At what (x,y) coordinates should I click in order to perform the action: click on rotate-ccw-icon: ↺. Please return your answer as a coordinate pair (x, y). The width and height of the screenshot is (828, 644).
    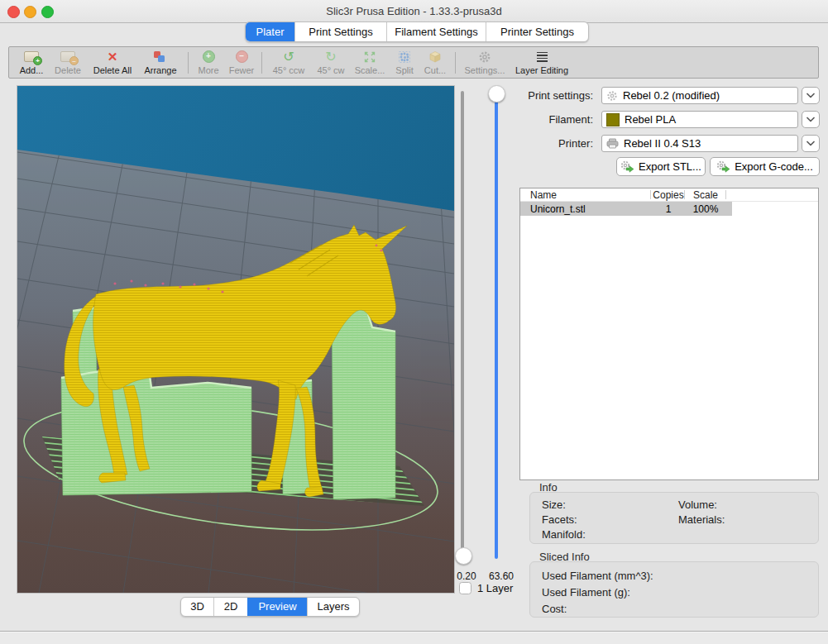
    Looking at the image, I should click on (288, 57).